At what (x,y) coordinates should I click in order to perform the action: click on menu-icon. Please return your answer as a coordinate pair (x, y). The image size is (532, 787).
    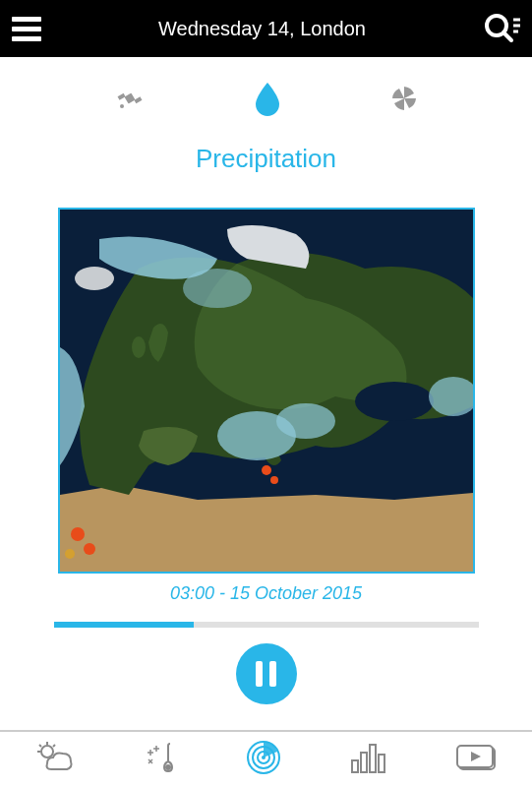
    Looking at the image, I should click on (27, 30).